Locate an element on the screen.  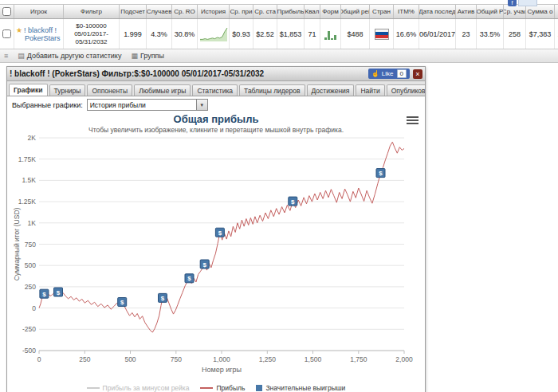
chart-title: Общая прибыль is located at coordinates (216, 120).